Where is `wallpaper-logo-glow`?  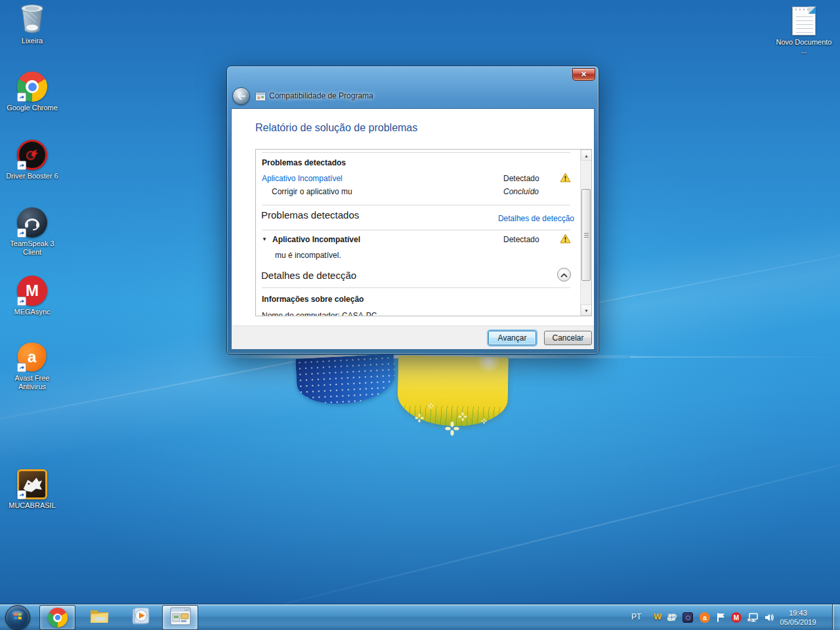
wallpaper-logo-glow is located at coordinates (735, 357).